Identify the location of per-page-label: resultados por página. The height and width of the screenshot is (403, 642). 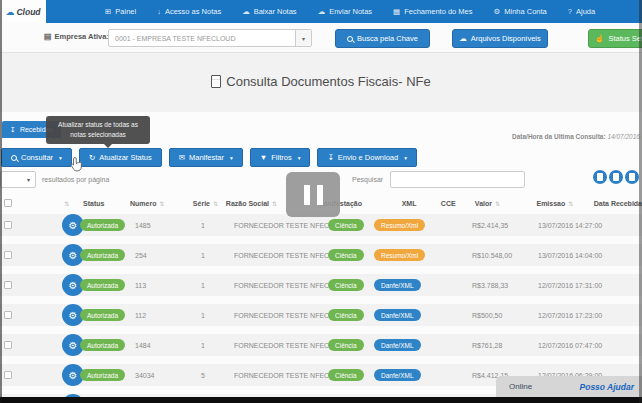
(76, 180).